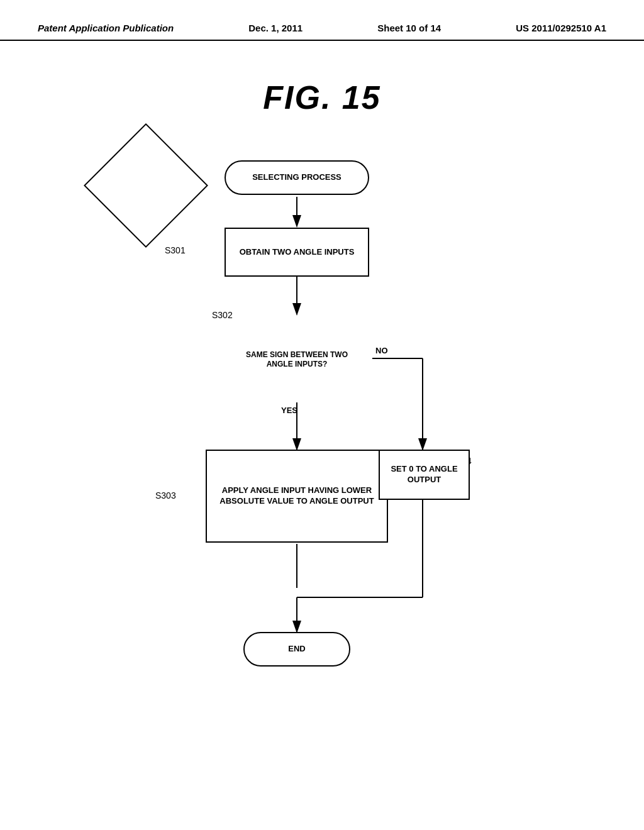 The height and width of the screenshot is (830, 644). Describe the element at coordinates (424, 475) in the screenshot. I see `s304-text: SET 0 TO ANGLE OUTPUT` at that location.